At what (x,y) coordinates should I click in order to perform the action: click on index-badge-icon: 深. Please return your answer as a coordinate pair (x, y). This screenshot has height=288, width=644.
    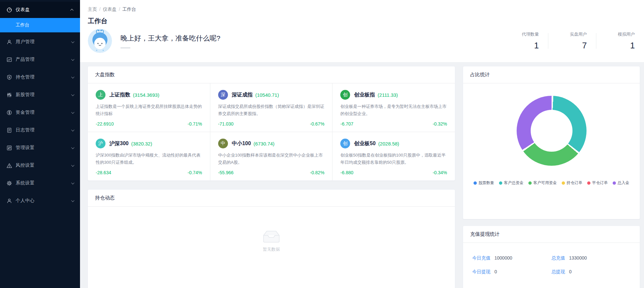
    Looking at the image, I should click on (223, 95).